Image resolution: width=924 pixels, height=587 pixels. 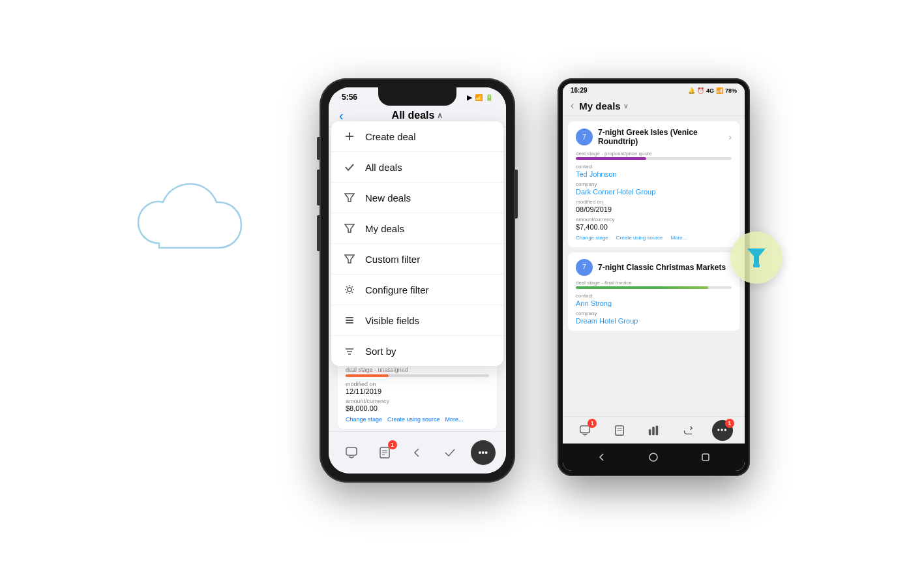 I want to click on configure-filter-label: Configure filter, so click(x=397, y=290).